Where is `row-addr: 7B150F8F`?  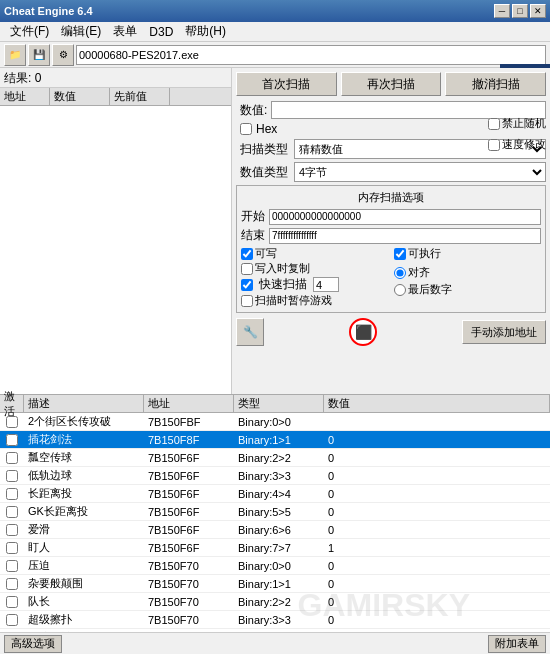
row-addr: 7B150F8F is located at coordinates (189, 440).